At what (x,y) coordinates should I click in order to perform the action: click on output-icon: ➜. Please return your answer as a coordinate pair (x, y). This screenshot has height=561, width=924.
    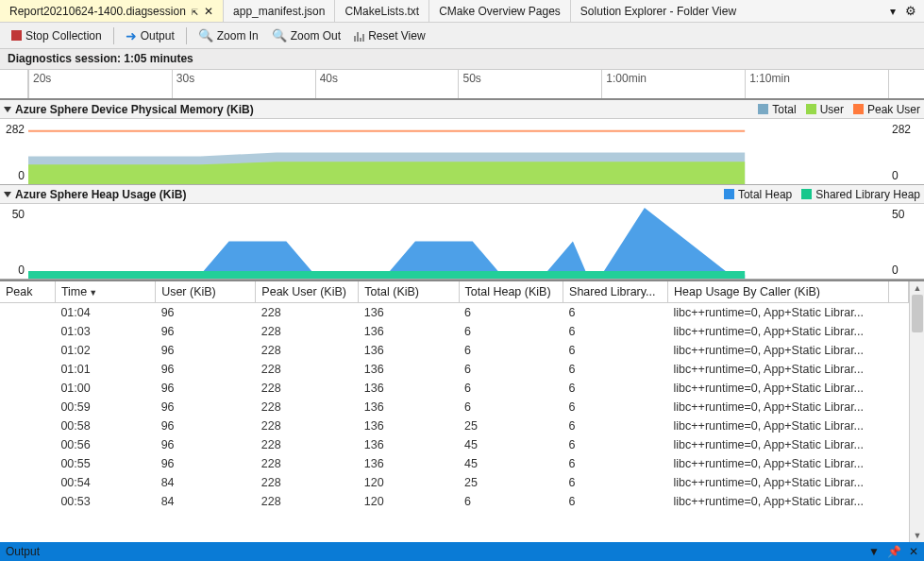
    Looking at the image, I should click on (131, 36).